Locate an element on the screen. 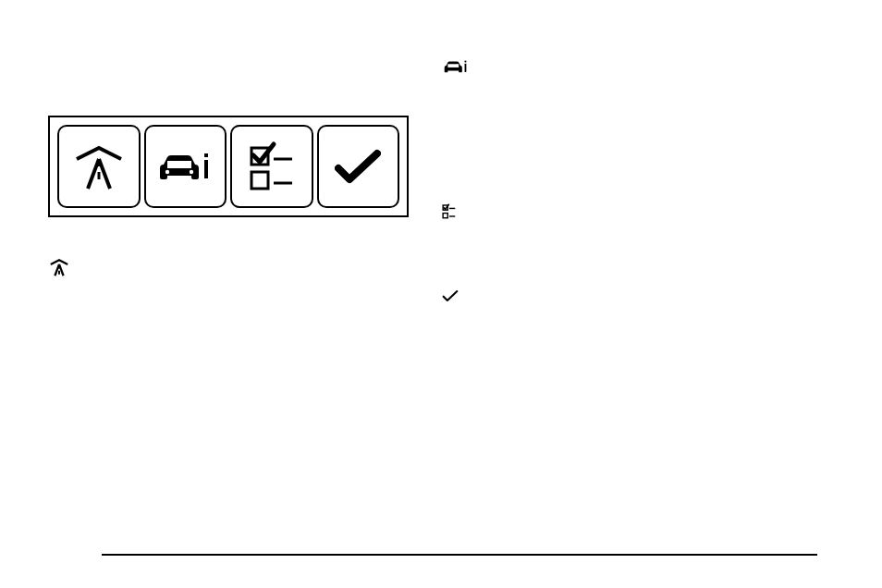 The width and height of the screenshot is (882, 588). vehicle-info-text: (Vehicle Information): Press this button… is located at coordinates (643, 67).